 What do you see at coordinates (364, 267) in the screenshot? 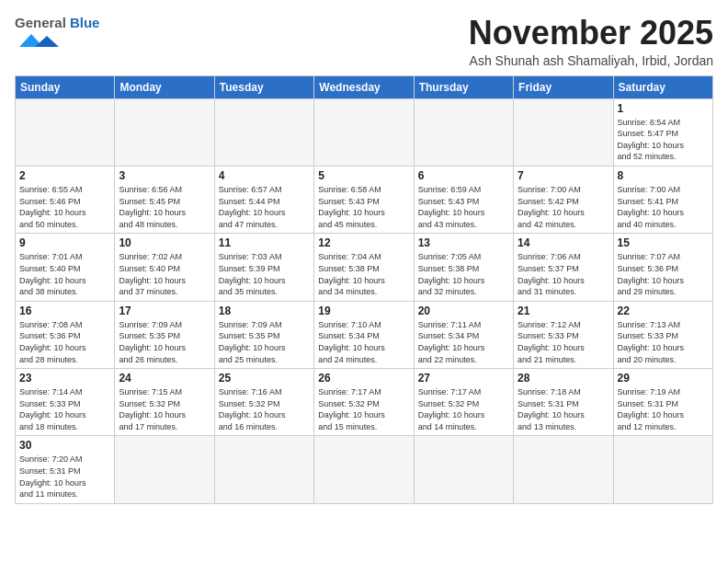
I see `calendar-row-2: 9Sunrise: 7:01 AM Sunset: 5:40 PM Daylig…` at bounding box center [364, 267].